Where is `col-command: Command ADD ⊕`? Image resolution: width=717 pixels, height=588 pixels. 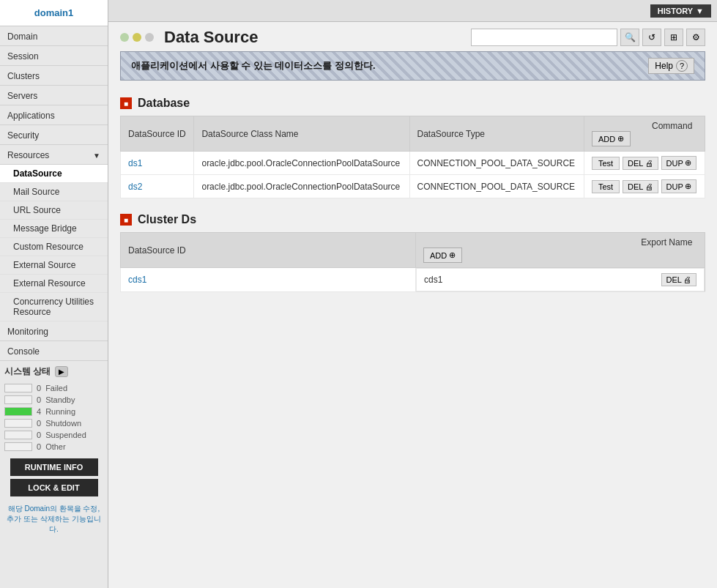 col-command: Command ADD ⊕ is located at coordinates (644, 134).